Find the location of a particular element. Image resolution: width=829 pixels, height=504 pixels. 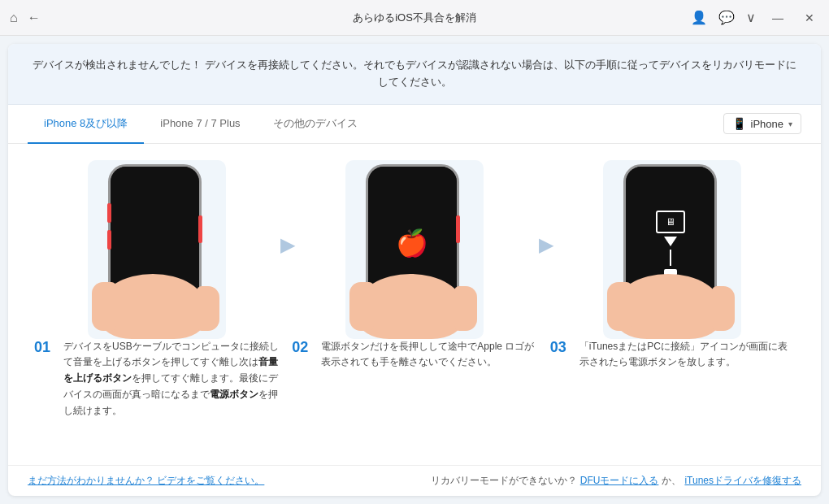

hand-thumb-right-step1 is located at coordinates (208, 309).